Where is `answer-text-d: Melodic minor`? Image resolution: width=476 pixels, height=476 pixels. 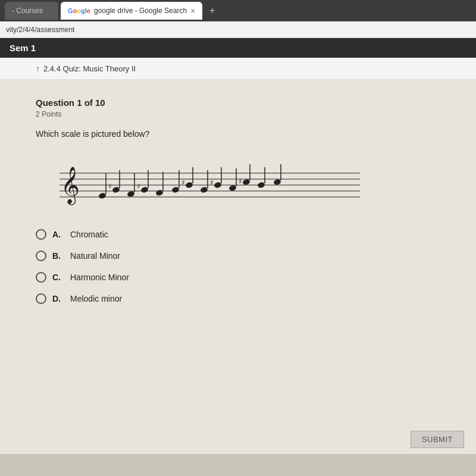
answer-text-d: Melodic minor is located at coordinates (96, 299).